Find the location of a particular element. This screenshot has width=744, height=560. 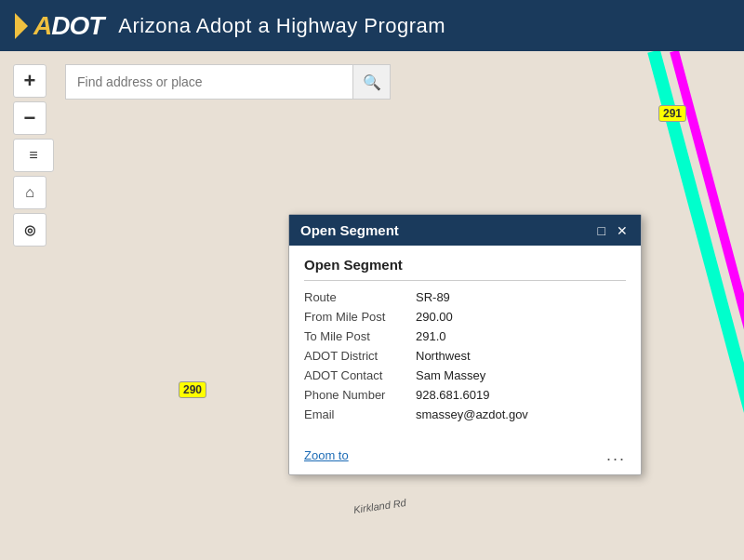

search-icon: 🔍 is located at coordinates (372, 82).